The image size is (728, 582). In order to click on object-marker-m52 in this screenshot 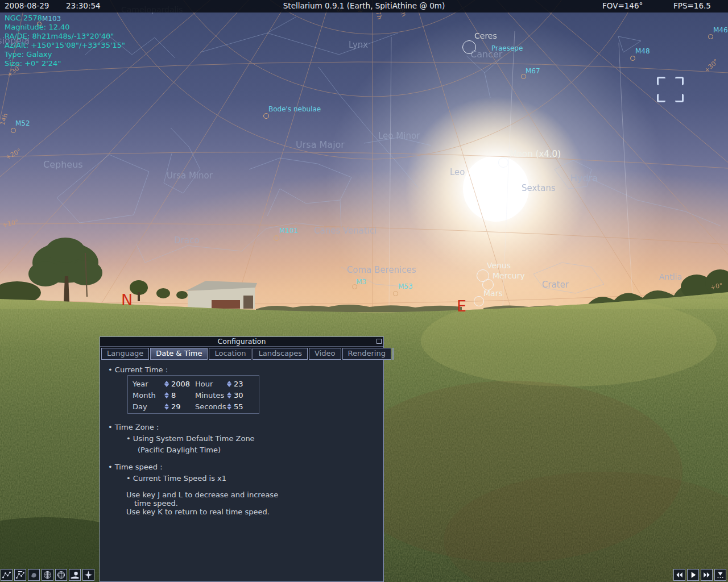, I will do `click(14, 131)`.